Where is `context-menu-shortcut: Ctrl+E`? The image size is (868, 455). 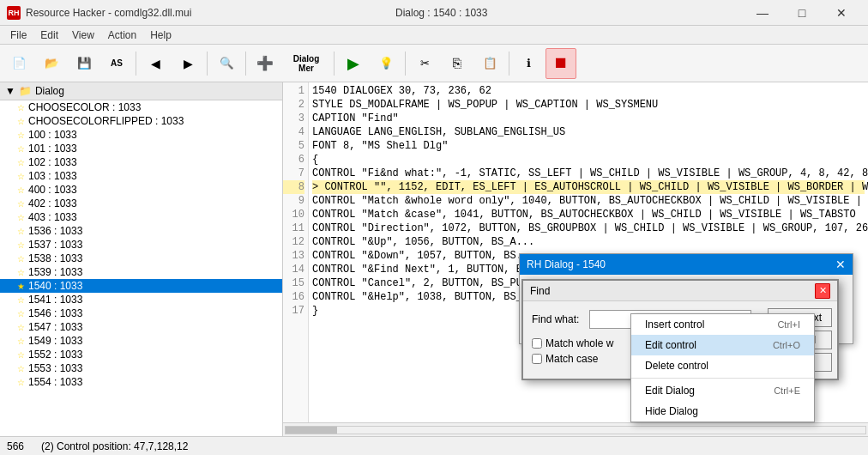 context-menu-shortcut: Ctrl+E is located at coordinates (787, 391).